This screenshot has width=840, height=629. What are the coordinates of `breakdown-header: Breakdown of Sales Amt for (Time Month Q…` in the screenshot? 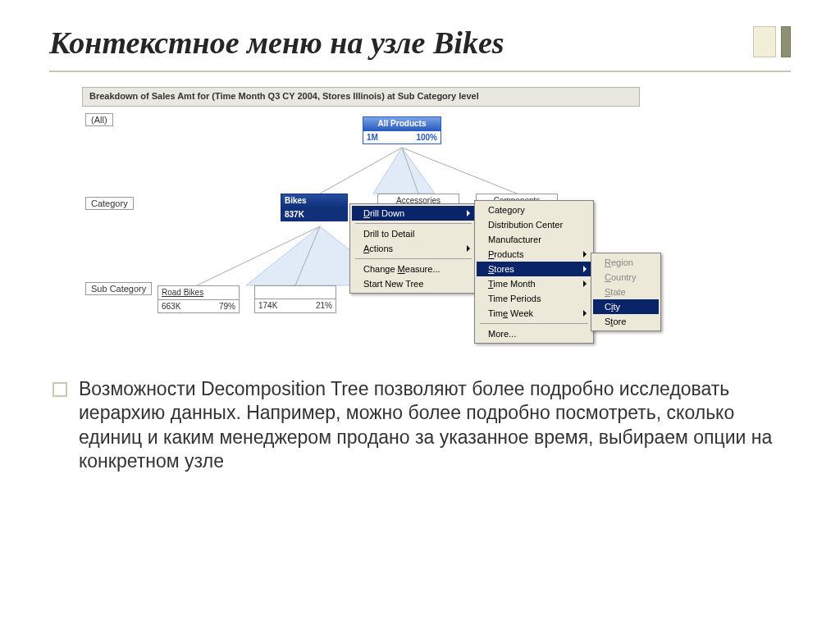 It's located at (361, 97).